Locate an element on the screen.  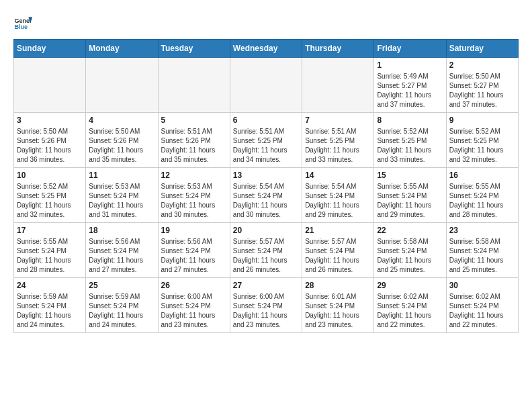
cell-day-number: 6 is located at coordinates (266, 120).